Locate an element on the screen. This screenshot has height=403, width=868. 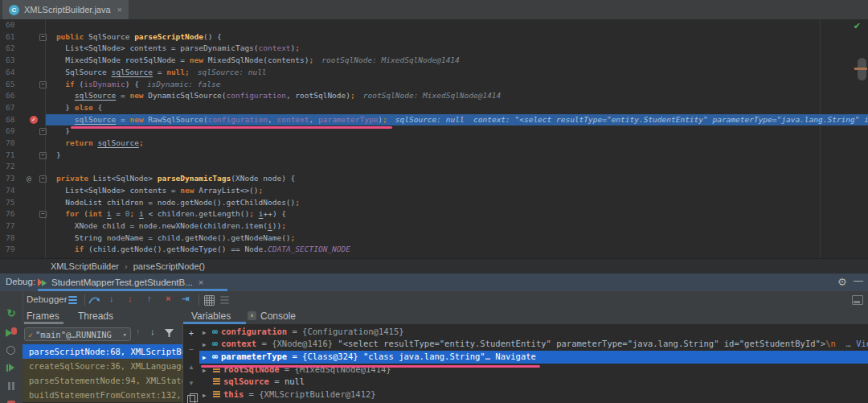
debugger-toolbar: Debugger ↓ ↓ ↑ × ⇥ is located at coordinates (434, 301).